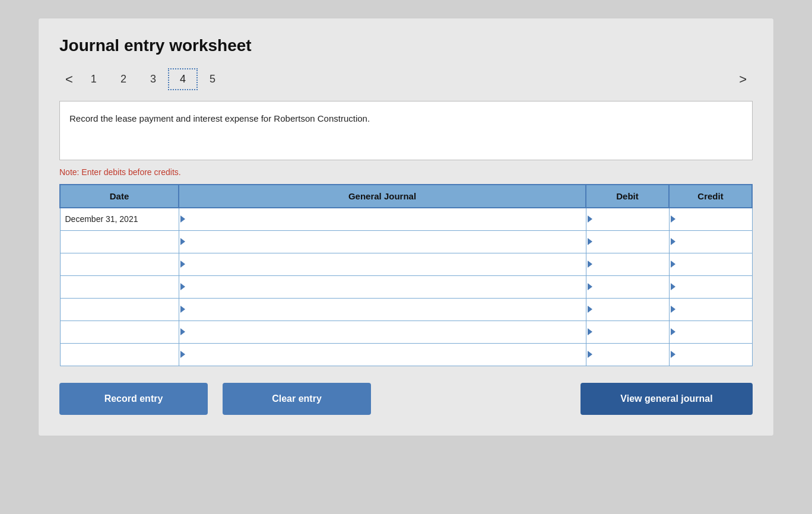  I want to click on next-arrow: >, so click(743, 80).